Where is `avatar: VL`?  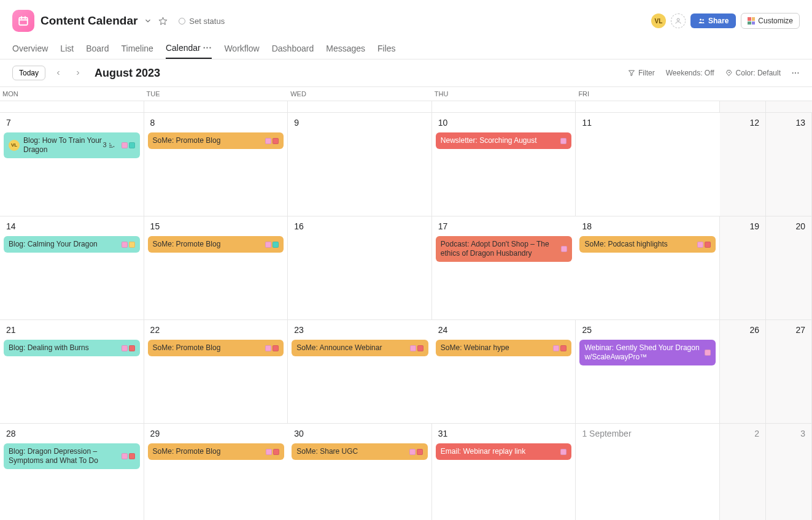 avatar: VL is located at coordinates (659, 21).